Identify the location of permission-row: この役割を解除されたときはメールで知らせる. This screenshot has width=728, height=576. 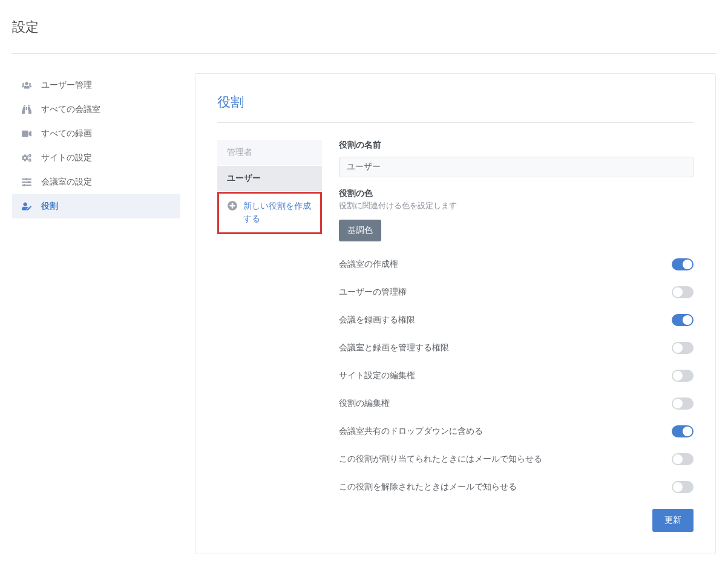
(516, 487).